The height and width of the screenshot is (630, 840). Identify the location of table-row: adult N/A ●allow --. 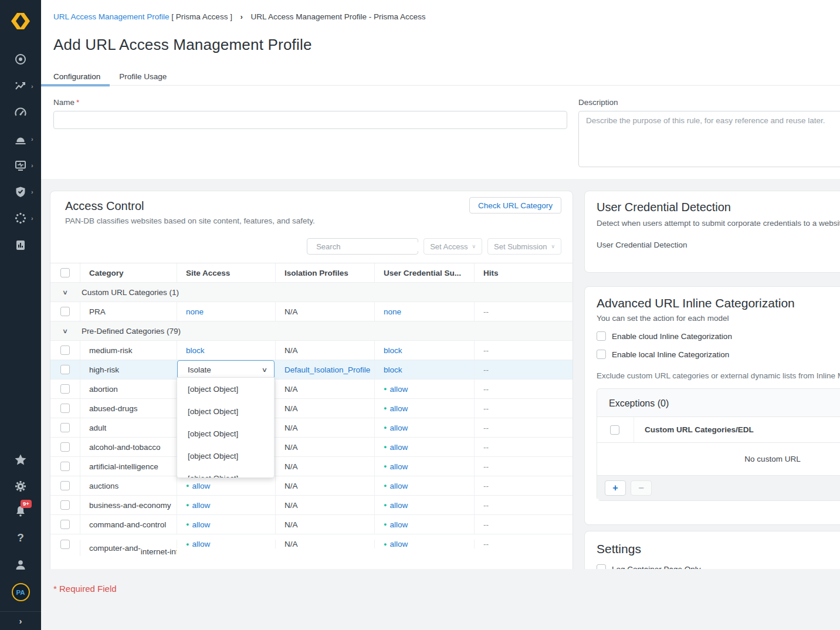
(311, 428).